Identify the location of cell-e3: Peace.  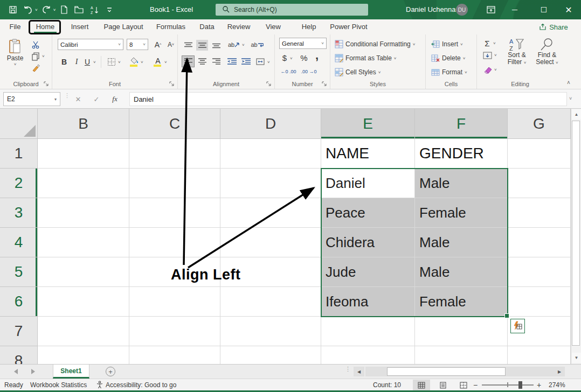
(368, 213).